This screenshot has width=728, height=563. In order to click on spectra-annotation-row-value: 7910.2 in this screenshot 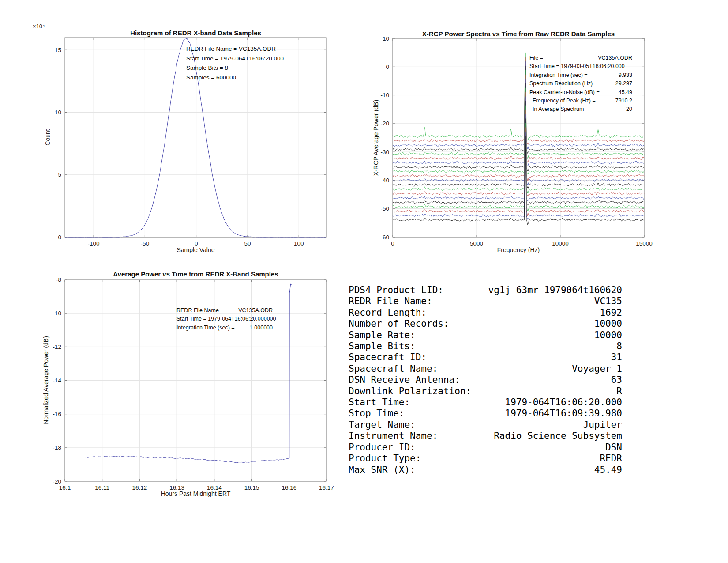, I will do `click(624, 101)`.